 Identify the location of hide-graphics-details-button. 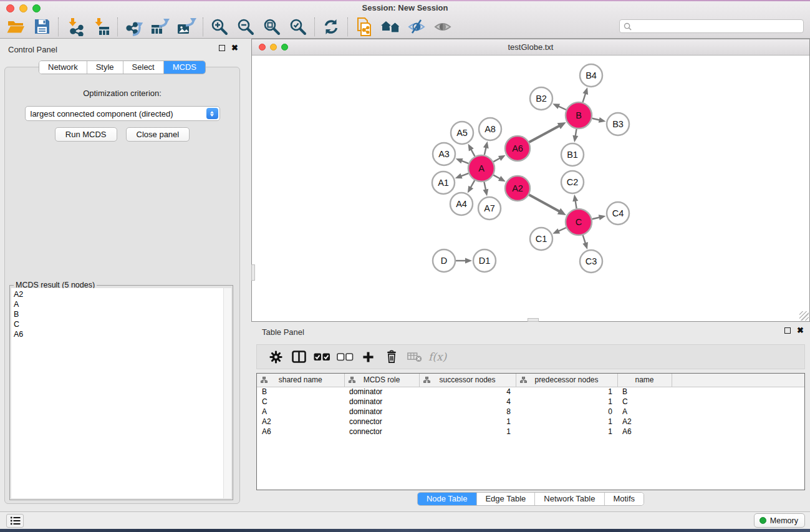
(417, 27).